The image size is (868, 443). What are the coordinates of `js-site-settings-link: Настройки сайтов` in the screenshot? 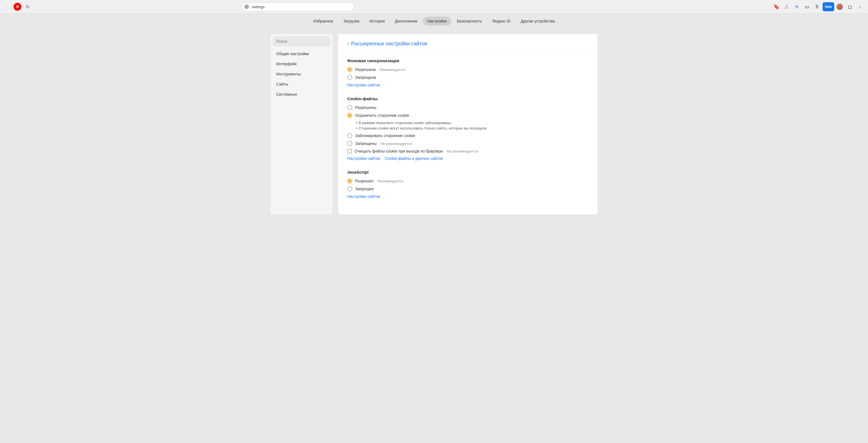 It's located at (364, 197).